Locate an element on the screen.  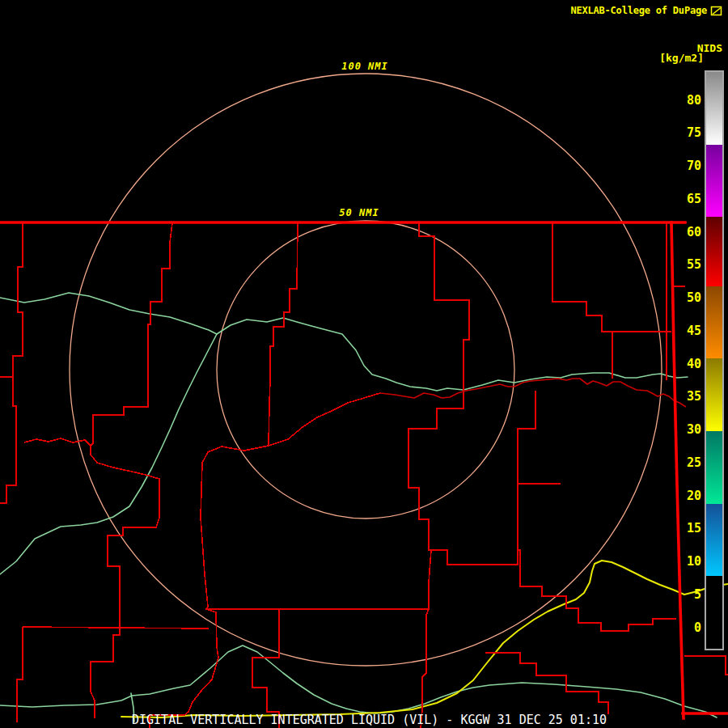
brand-link: NEXLAB-College of DuPage is located at coordinates (646, 11).